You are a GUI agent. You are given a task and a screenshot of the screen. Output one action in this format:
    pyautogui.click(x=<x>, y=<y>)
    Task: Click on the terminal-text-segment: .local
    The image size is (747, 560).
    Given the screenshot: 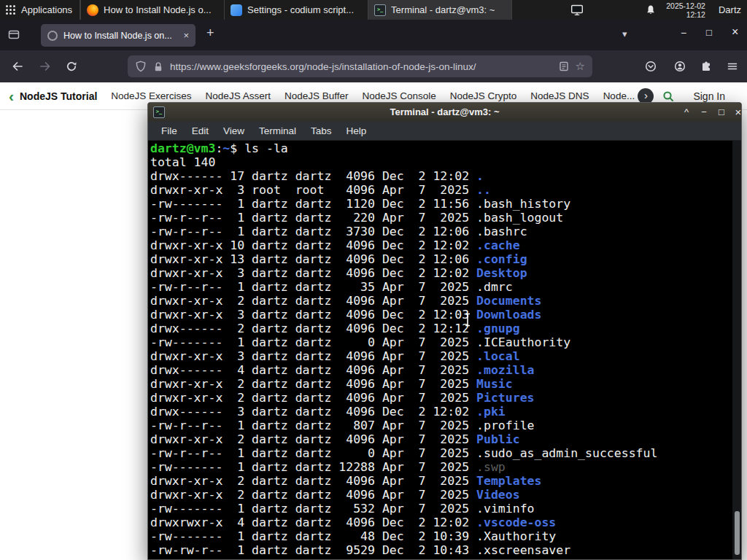 What is the action you would take?
    pyautogui.click(x=498, y=356)
    